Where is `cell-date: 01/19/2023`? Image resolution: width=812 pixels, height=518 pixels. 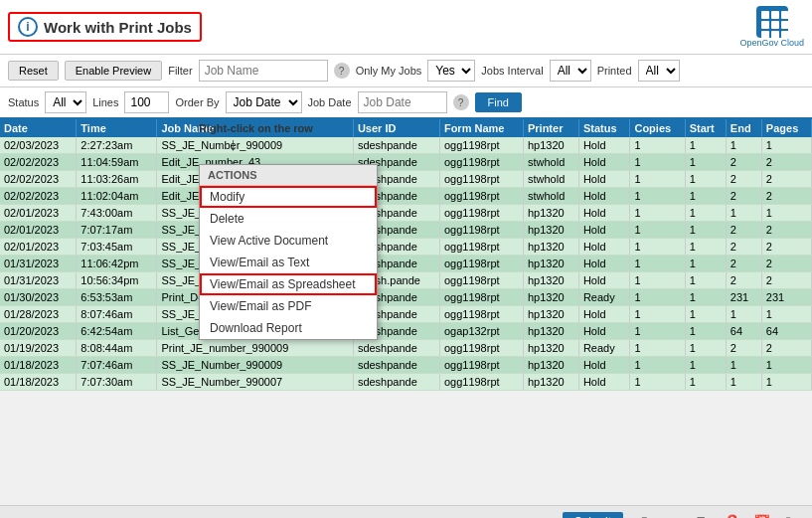 cell-date: 01/19/2023 is located at coordinates (38, 348).